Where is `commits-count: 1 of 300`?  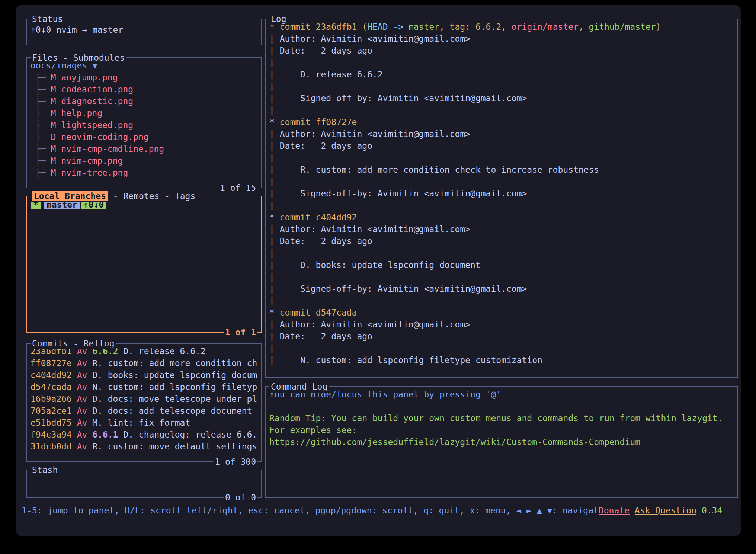 commits-count: 1 of 300 is located at coordinates (235, 462).